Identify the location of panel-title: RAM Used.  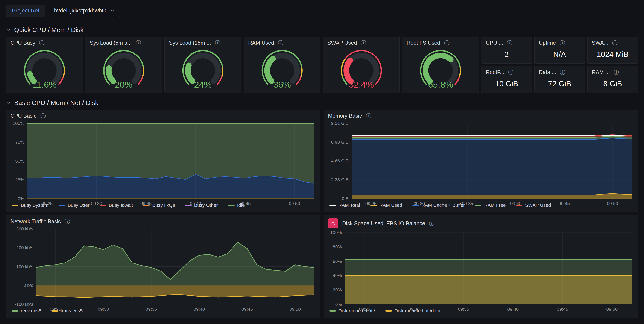
(261, 43).